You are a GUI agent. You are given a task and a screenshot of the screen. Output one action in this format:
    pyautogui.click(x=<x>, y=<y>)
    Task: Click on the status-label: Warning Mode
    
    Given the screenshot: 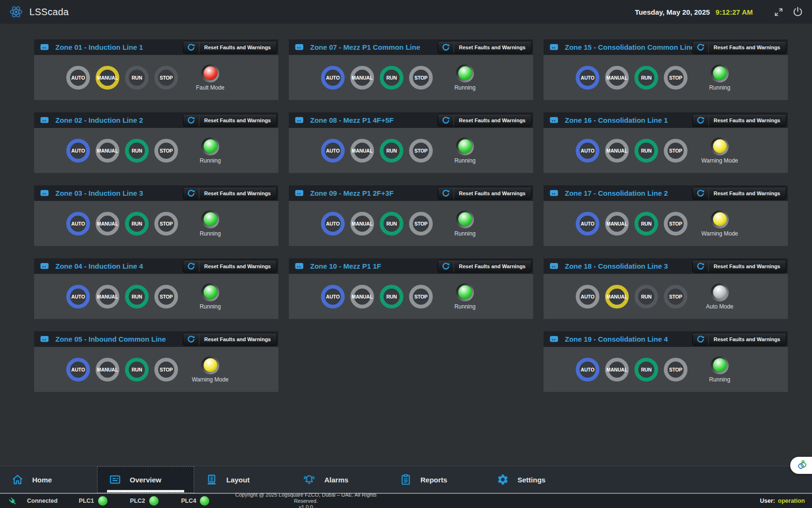 What is the action you would take?
    pyautogui.click(x=720, y=161)
    